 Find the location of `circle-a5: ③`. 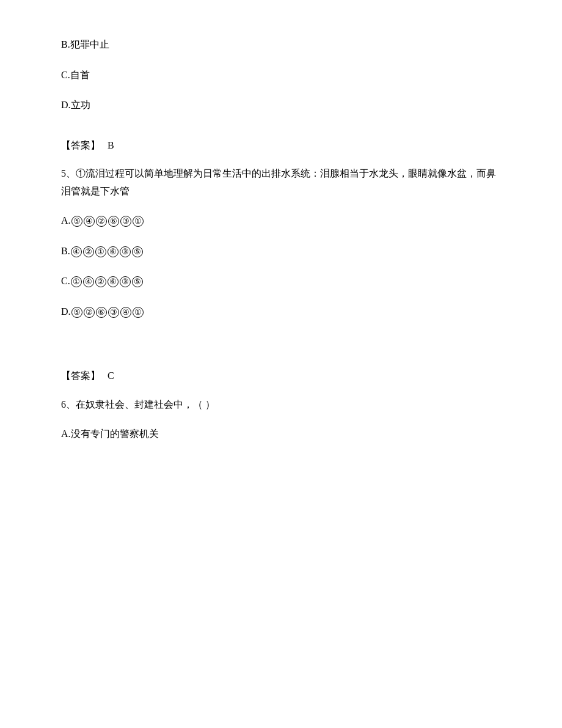

circle-a5: ③ is located at coordinates (126, 221).